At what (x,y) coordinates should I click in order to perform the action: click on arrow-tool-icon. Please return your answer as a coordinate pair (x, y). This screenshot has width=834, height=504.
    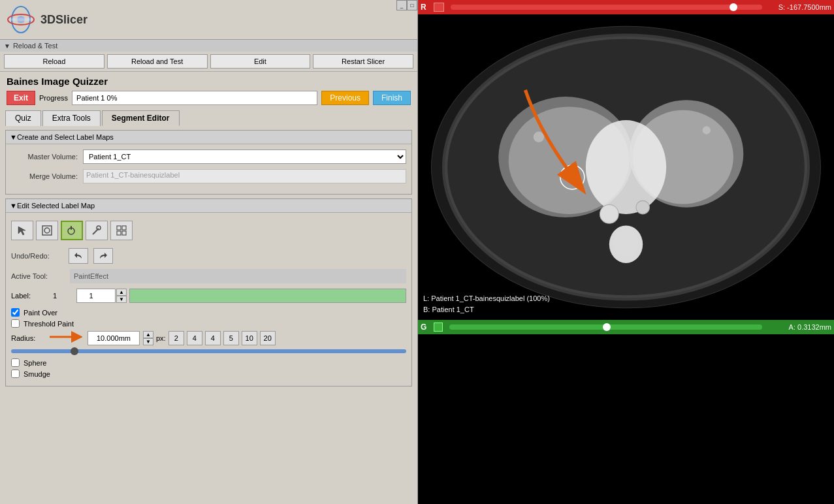
    Looking at the image, I should click on (22, 230).